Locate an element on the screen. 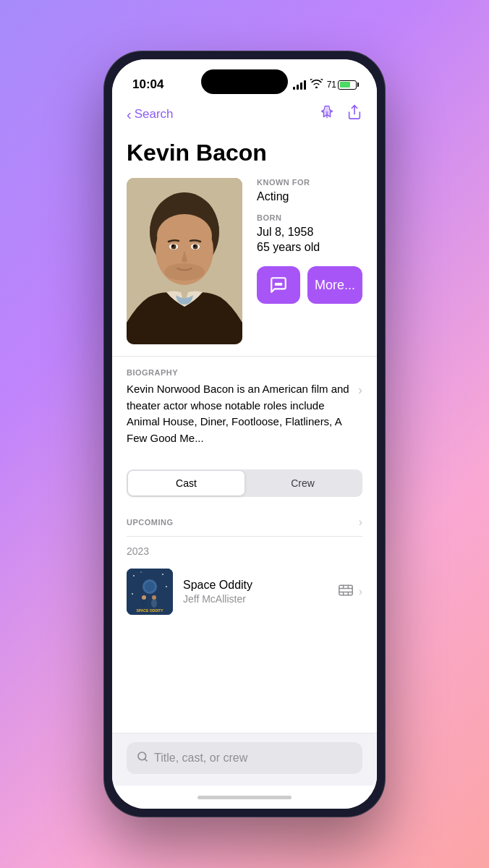 The height and width of the screenshot is (868, 489). movie-row: SPACE ODDITY Space Oddity Jeff McAlliste… is located at coordinates (244, 592).